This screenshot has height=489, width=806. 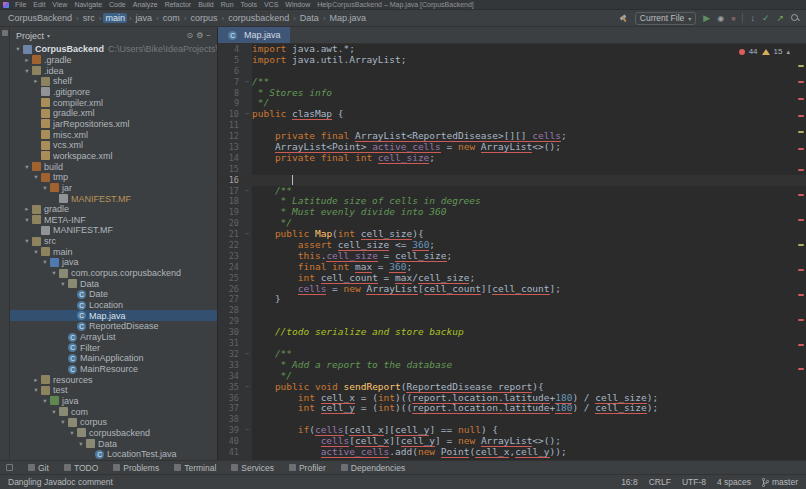 What do you see at coordinates (512, 300) in the screenshot?
I see `code-line: 27 }` at bounding box center [512, 300].